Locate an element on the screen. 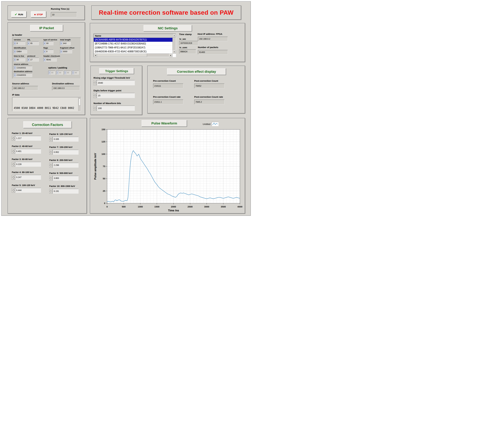  vscroll-track is located at coordinates (174, 44).